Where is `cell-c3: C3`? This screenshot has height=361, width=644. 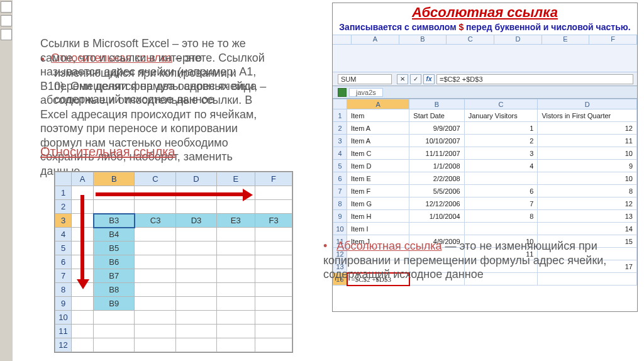
cell-c3: C3 is located at coordinates (155, 221).